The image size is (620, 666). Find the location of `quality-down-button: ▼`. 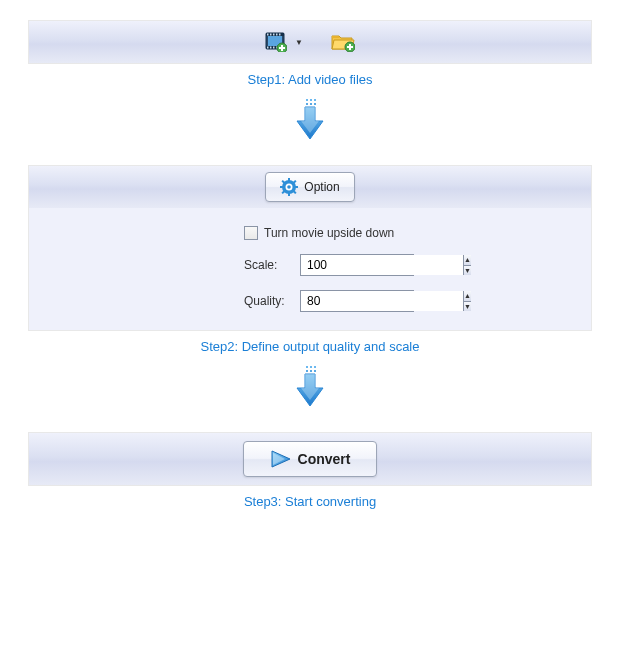

quality-down-button: ▼ is located at coordinates (468, 306).